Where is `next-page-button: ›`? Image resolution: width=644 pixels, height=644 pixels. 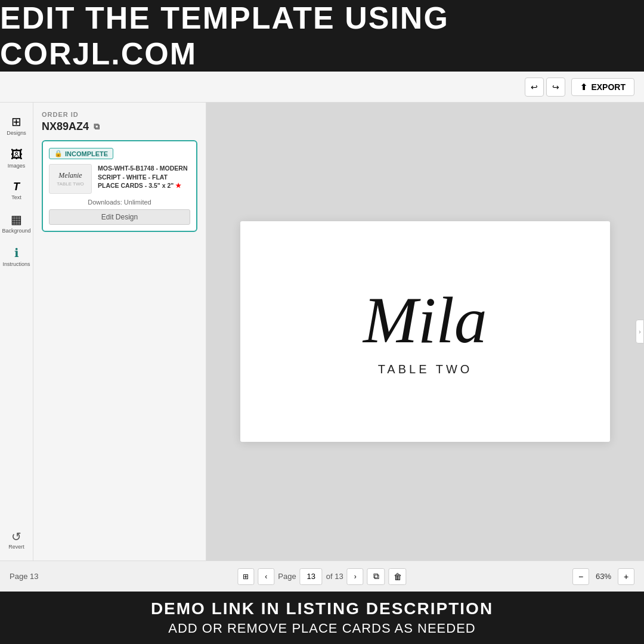 next-page-button: › is located at coordinates (355, 577).